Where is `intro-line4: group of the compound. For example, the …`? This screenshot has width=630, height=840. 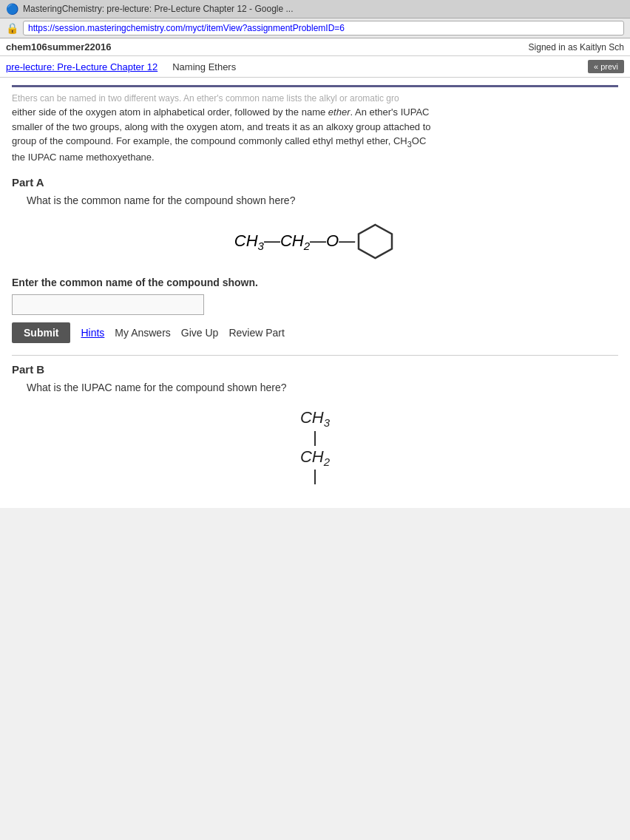 intro-line4: group of the compound. For example, the … is located at coordinates (315, 142).